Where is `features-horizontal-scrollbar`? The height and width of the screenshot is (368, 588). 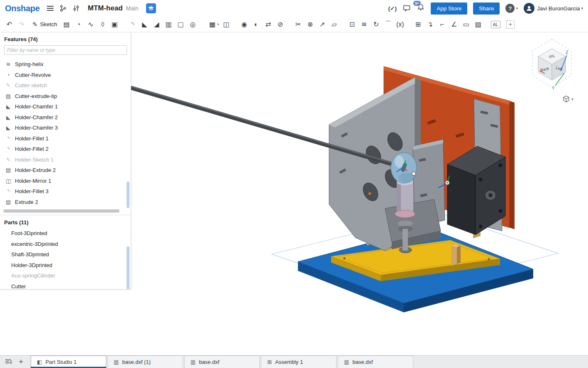 features-horizontal-scrollbar is located at coordinates (61, 211).